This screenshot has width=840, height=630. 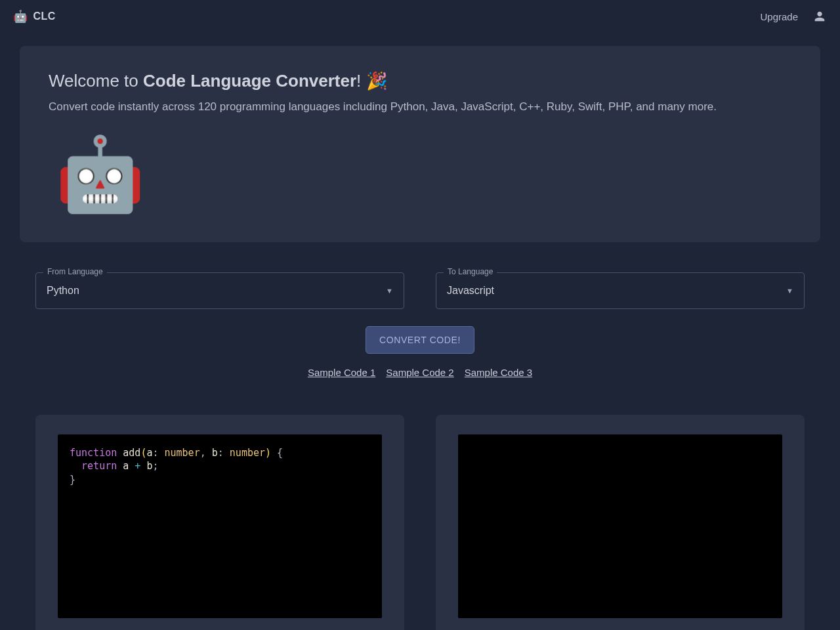 What do you see at coordinates (220, 291) in the screenshot?
I see `from-language-select: From Language Python ▼` at bounding box center [220, 291].